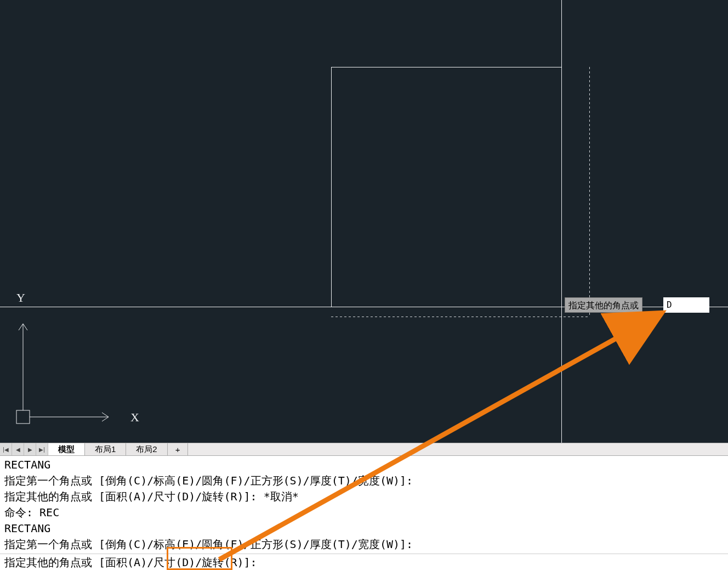  What do you see at coordinates (135, 417) in the screenshot?
I see `ucs-x-label: X` at bounding box center [135, 417].